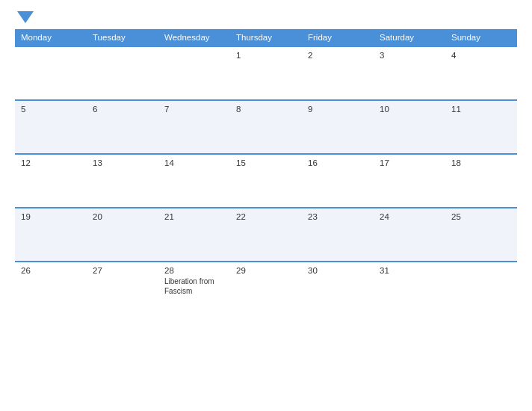  Describe the element at coordinates (409, 37) in the screenshot. I see `weekday-header-saturday: Saturday` at that location.